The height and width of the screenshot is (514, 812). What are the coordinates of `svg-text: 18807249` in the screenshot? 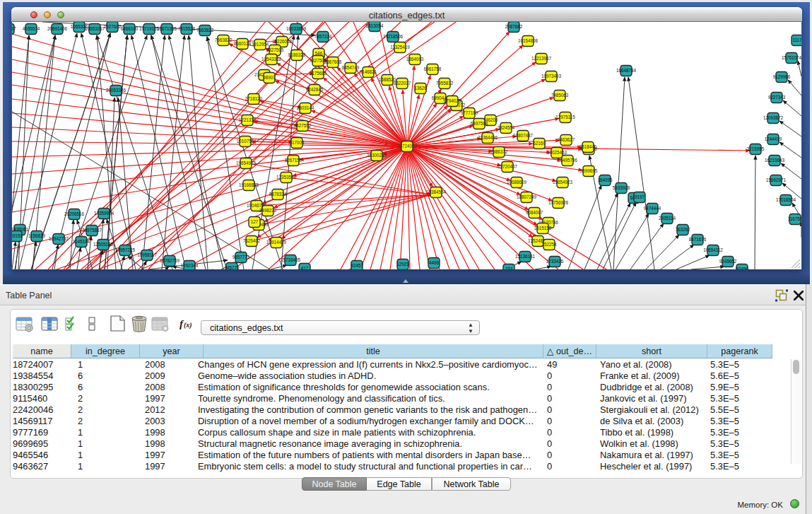 It's located at (527, 197).